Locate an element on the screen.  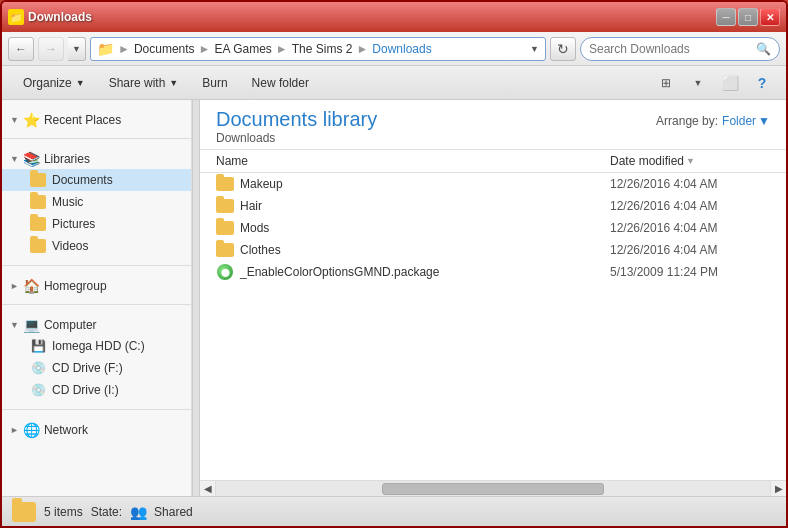
pictures-icon is located at coordinates (38, 224).